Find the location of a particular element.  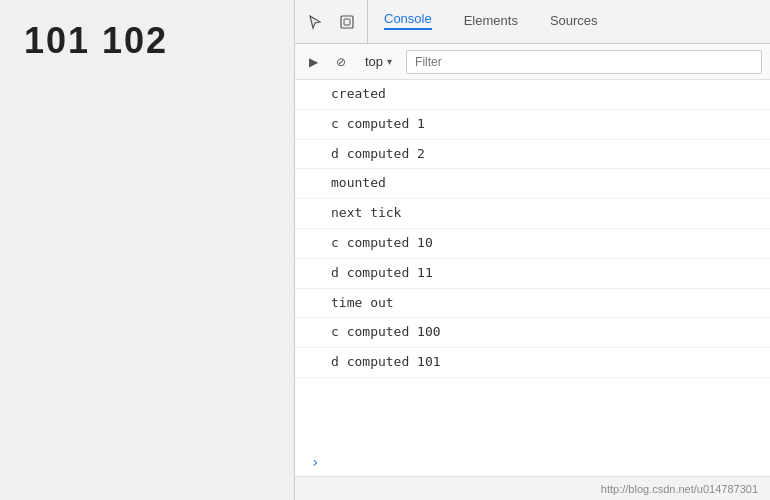

tab-elements: Elements is located at coordinates (491, 22).